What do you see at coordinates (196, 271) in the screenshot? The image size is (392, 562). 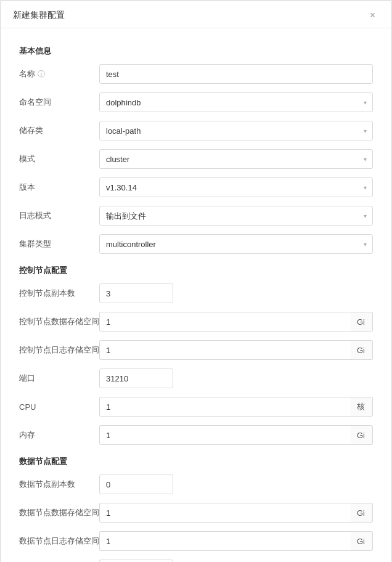 I see `section-controller: 控制节点配置` at bounding box center [196, 271].